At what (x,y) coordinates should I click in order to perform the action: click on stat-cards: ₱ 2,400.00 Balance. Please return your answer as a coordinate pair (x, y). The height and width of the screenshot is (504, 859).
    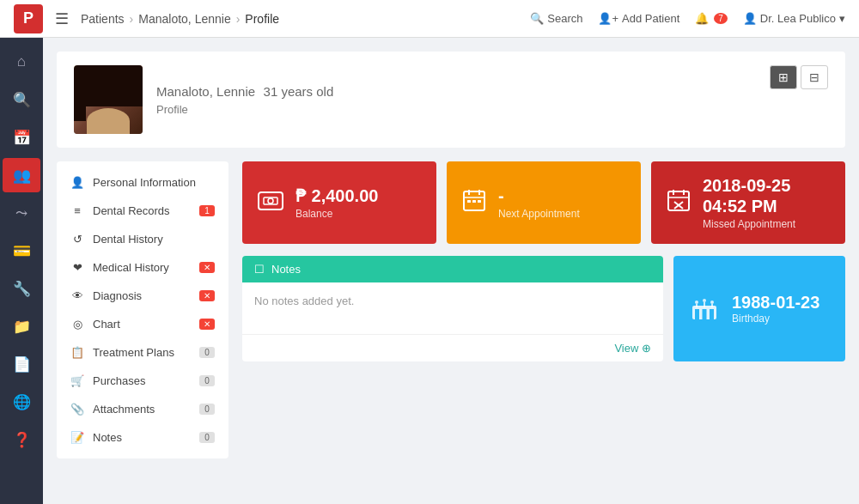
    Looking at the image, I should click on (544, 203).